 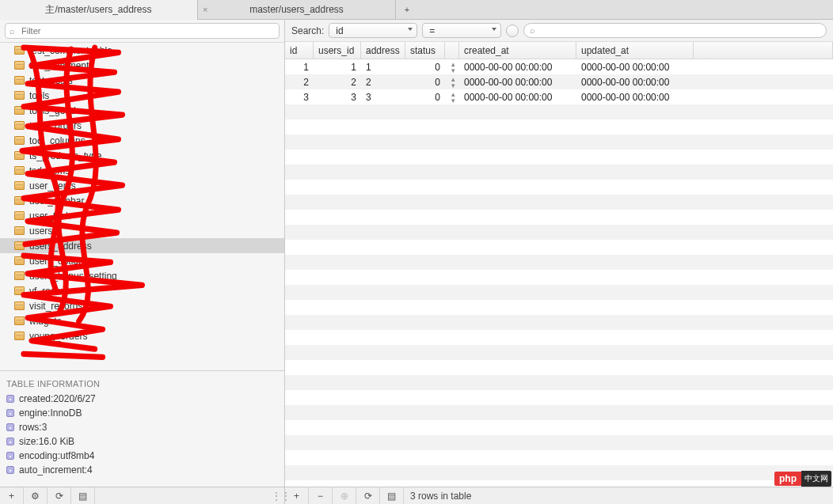 I want to click on table-item-label: visit_records, so click(x=55, y=306).